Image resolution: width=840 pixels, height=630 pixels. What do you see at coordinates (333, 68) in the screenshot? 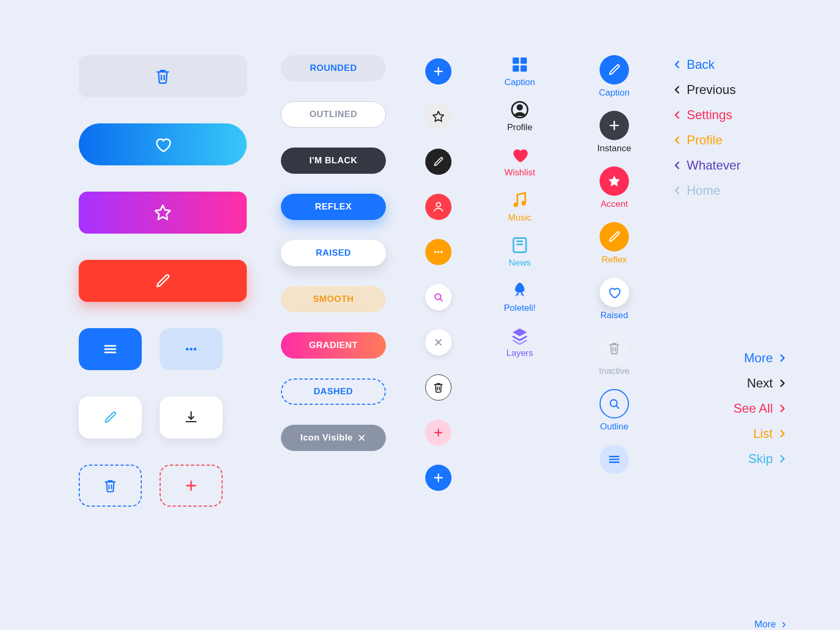
I see `rounded-button: ROUNDED` at bounding box center [333, 68].